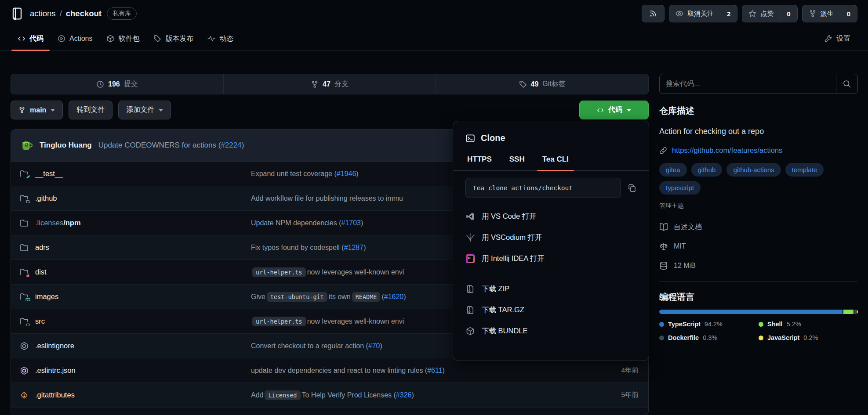  I want to click on description-title: 仓库描述, so click(759, 111).